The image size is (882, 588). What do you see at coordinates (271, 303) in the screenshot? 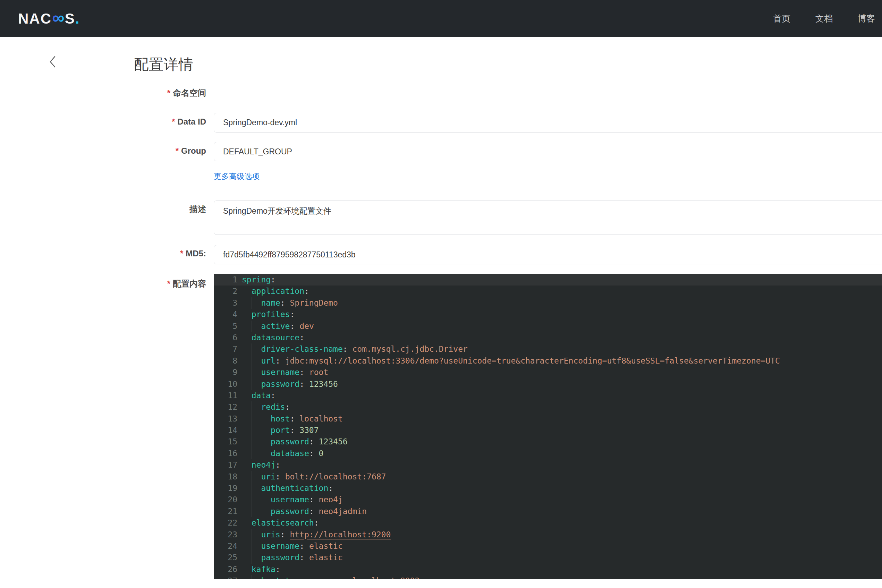
I see `yaml-key: name` at bounding box center [271, 303].